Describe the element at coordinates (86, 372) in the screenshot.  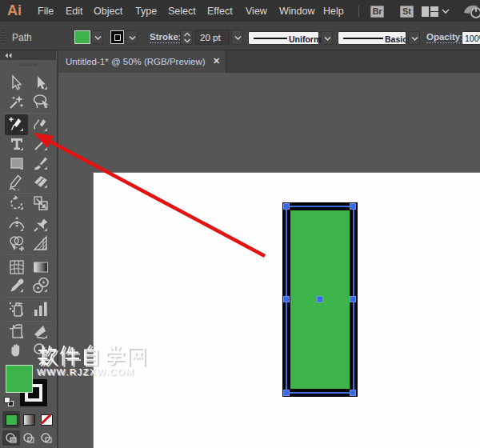
I see `svg-text: WWW.RJZXW.COM` at that location.